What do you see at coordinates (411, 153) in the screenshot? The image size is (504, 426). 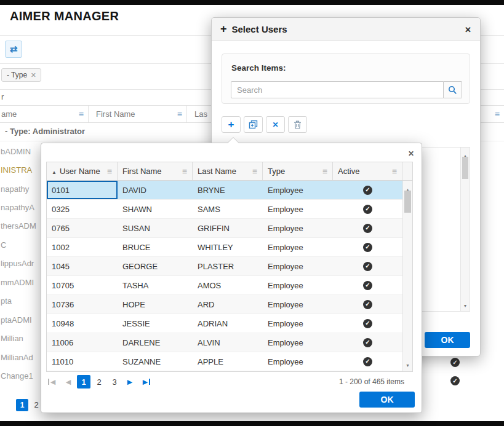 I see `popup-close-icon` at bounding box center [411, 153].